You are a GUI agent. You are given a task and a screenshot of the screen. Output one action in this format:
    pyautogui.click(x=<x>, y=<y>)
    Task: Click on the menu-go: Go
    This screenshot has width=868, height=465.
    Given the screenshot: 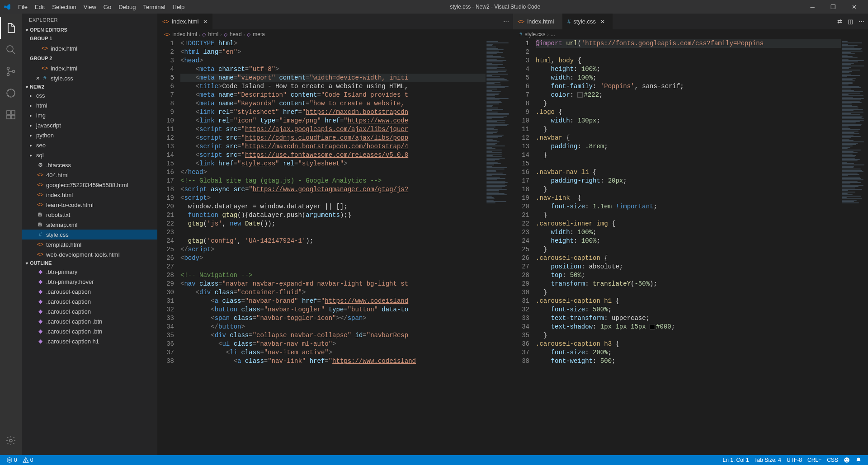 What is the action you would take?
    pyautogui.click(x=108, y=7)
    